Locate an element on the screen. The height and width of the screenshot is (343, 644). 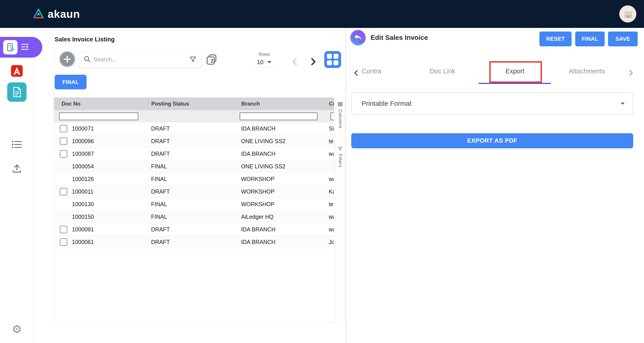
branch-filter-input is located at coordinates (278, 116).